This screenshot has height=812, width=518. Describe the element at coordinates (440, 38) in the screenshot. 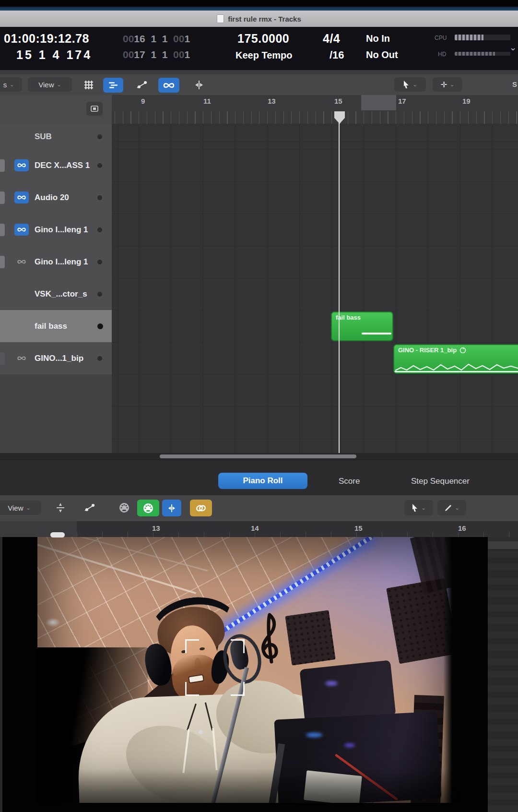

I see `cpu-label: CPU` at that location.